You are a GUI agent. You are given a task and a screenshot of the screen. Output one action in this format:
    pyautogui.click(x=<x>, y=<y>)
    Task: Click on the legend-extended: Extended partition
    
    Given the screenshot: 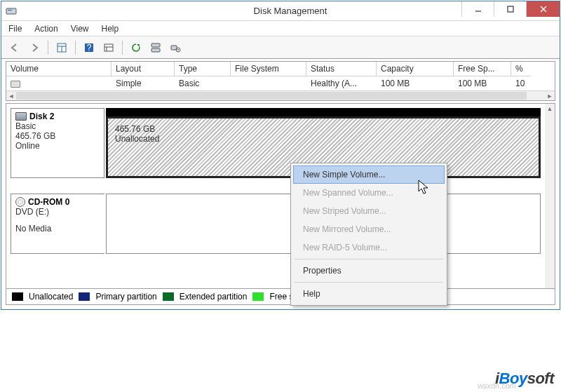 What is the action you would take?
    pyautogui.click(x=213, y=297)
    